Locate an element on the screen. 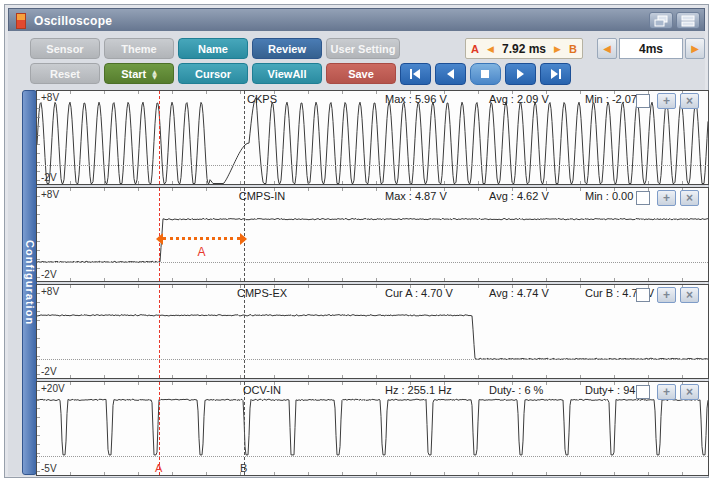  ab-delta-arrow is located at coordinates (202, 238).